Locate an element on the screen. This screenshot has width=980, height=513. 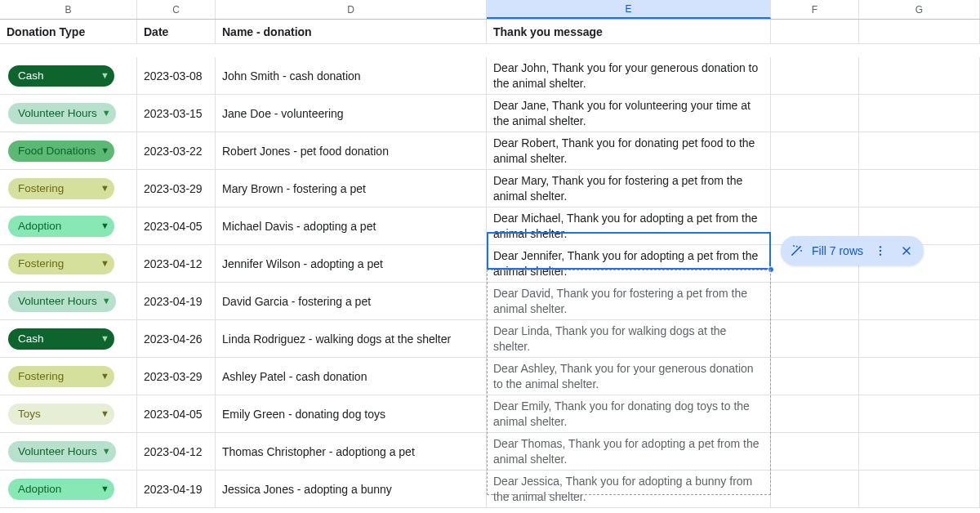
header-donation-type: Donation Type is located at coordinates (69, 32).